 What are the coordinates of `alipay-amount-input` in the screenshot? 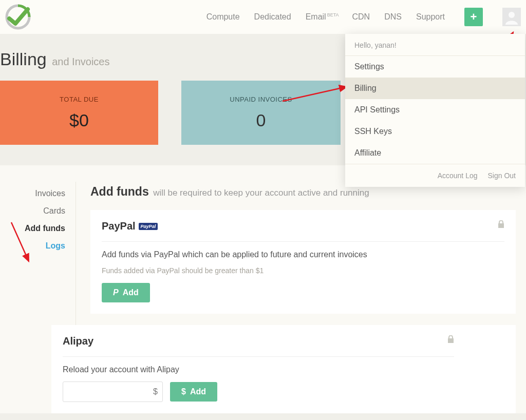 It's located at (113, 392).